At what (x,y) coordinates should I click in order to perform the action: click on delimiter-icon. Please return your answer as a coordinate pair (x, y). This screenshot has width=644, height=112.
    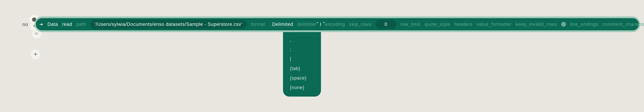
    Looking at the image, I should click on (320, 24).